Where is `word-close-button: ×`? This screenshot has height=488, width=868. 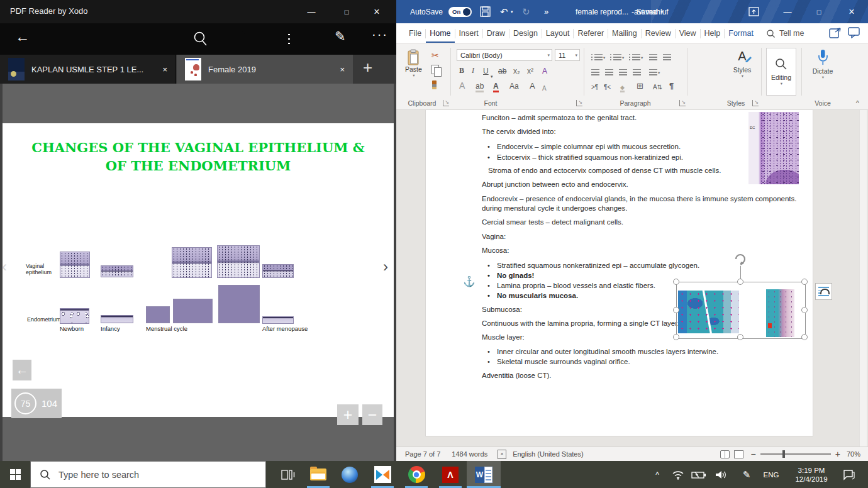
word-close-button: × is located at coordinates (852, 11).